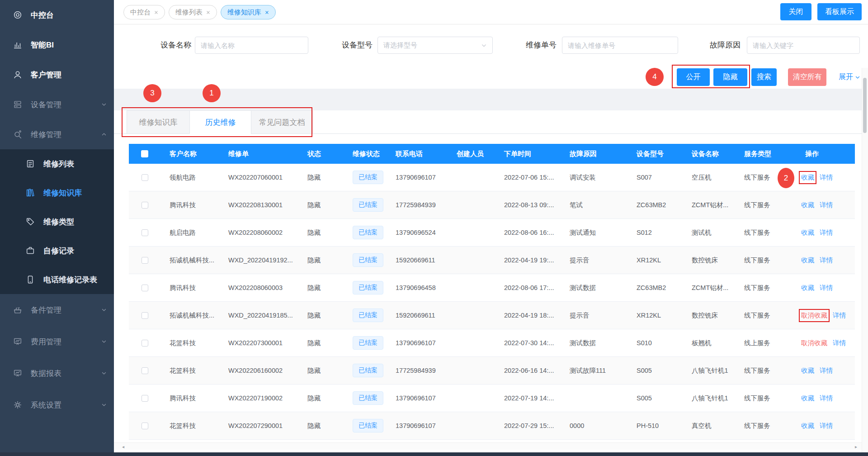  What do you see at coordinates (709, 343) in the screenshot?
I see `cell-device-name: 板翘机` at bounding box center [709, 343].